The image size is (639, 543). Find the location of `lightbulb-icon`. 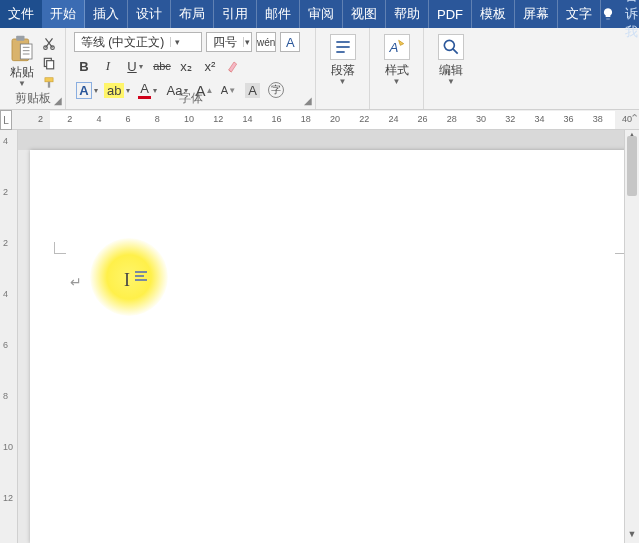

lightbulb-icon is located at coordinates (608, 14).